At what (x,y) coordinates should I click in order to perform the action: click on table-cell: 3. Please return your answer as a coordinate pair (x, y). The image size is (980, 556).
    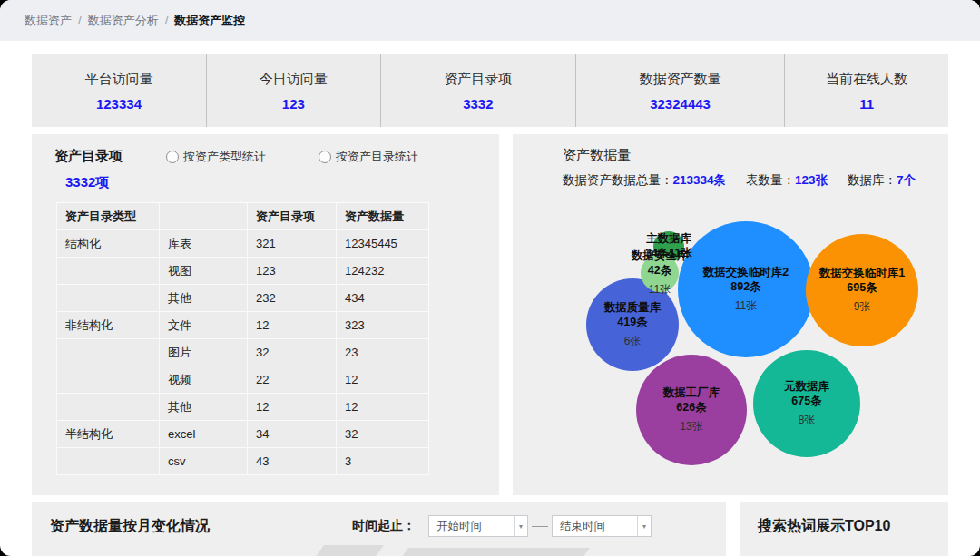
    Looking at the image, I should click on (383, 462).